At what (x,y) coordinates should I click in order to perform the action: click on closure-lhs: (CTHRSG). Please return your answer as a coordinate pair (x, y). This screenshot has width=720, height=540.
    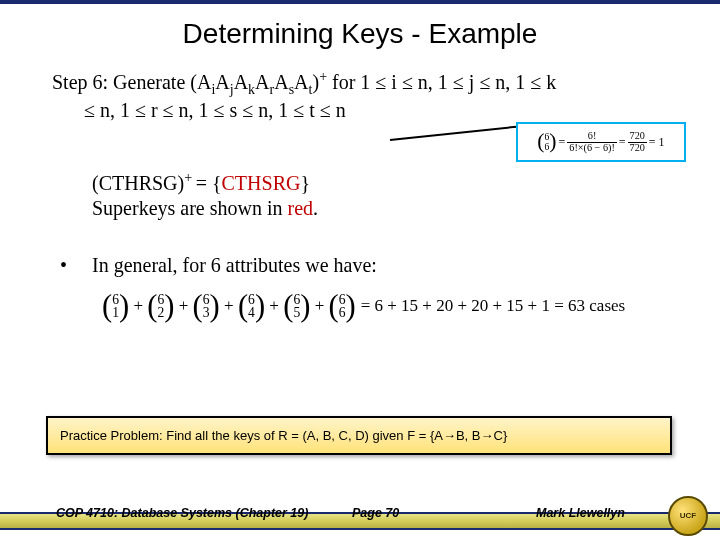
    Looking at the image, I should click on (138, 183).